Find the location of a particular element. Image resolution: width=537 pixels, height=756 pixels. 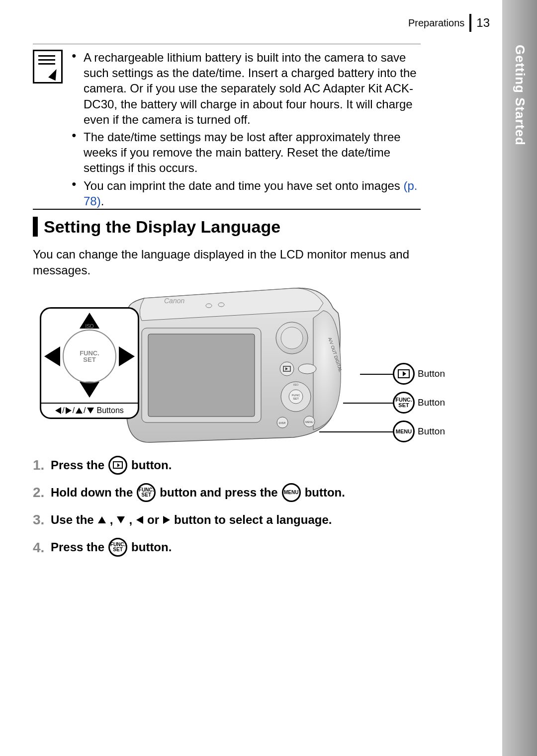

header-section: Preparations is located at coordinates (437, 23).